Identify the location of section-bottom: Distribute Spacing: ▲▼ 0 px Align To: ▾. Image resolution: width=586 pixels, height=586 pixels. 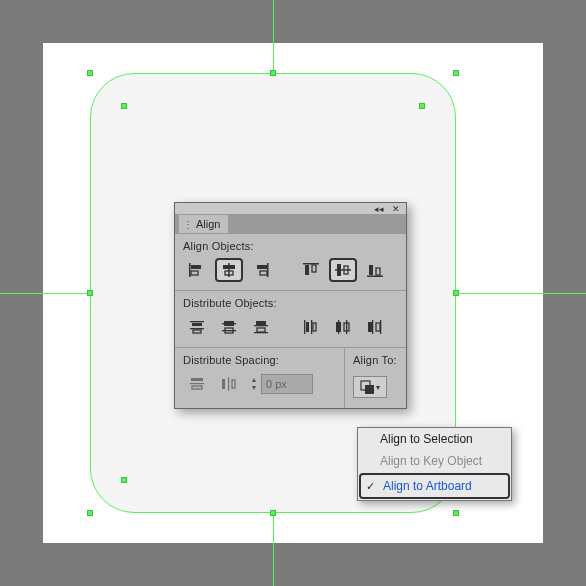
(290, 378).